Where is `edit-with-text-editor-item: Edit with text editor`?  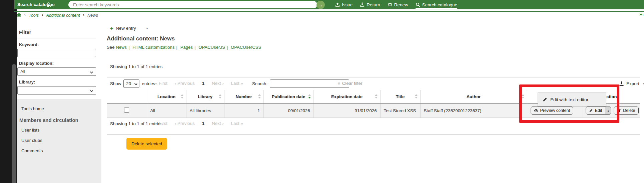 edit-with-text-editor-item: Edit with text editor is located at coordinates (569, 100).